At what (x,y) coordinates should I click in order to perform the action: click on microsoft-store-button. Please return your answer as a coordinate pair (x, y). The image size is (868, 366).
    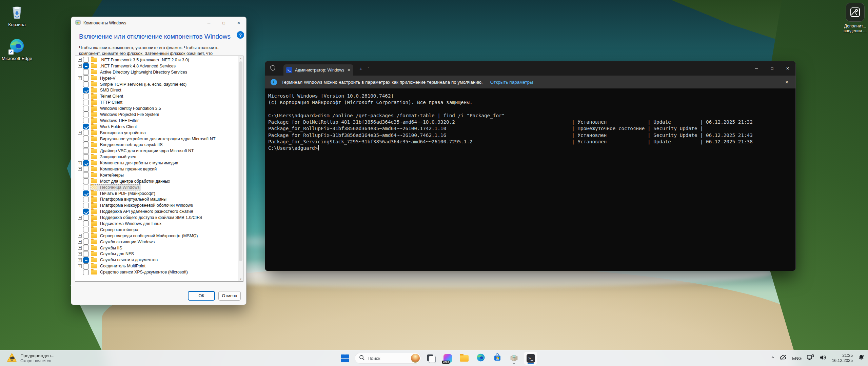
    Looking at the image, I should click on (497, 358).